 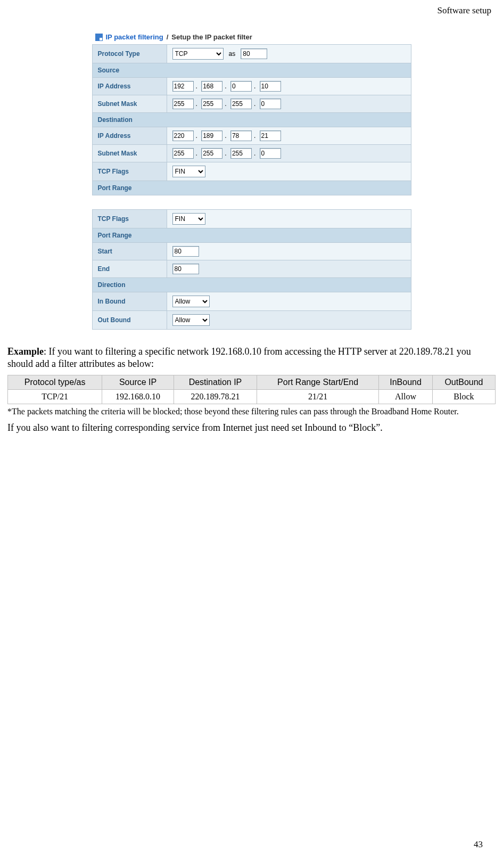 I want to click on protocol-type-label: Protocol Type, so click(x=129, y=54).